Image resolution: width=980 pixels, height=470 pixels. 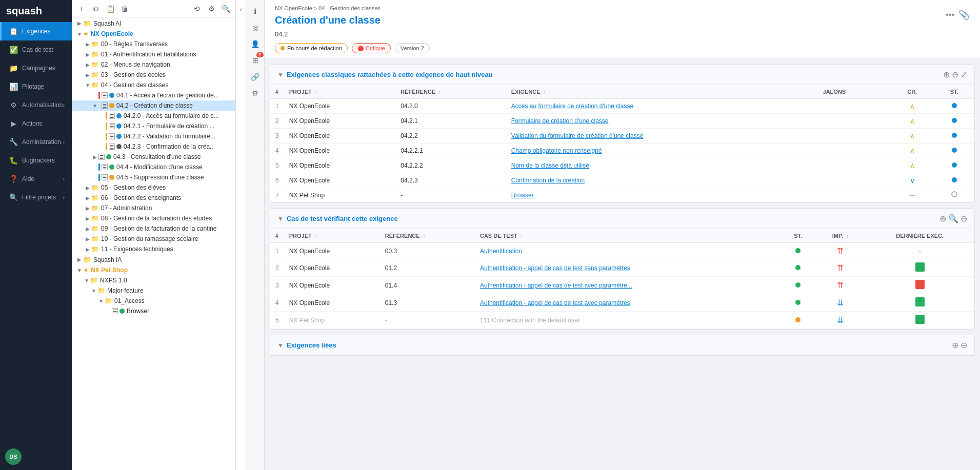 I want to click on tree-paste-button: 📋, so click(x=110, y=9).